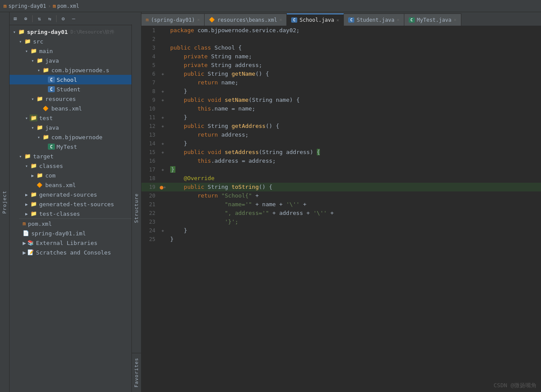 The image size is (541, 392). Describe the element at coordinates (136, 372) in the screenshot. I see `favorites-label: Favorites` at that location.